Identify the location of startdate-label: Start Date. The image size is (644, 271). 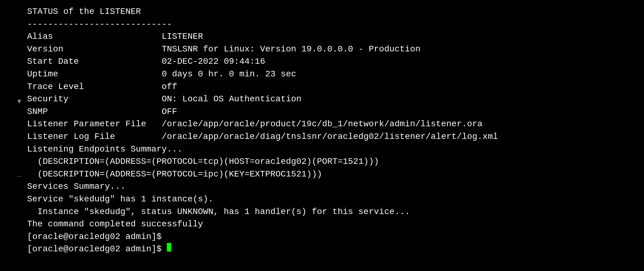
(94, 62).